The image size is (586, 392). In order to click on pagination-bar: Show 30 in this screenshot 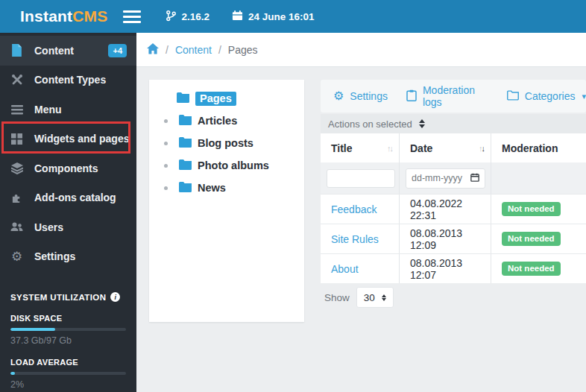, I will do `click(453, 297)`.